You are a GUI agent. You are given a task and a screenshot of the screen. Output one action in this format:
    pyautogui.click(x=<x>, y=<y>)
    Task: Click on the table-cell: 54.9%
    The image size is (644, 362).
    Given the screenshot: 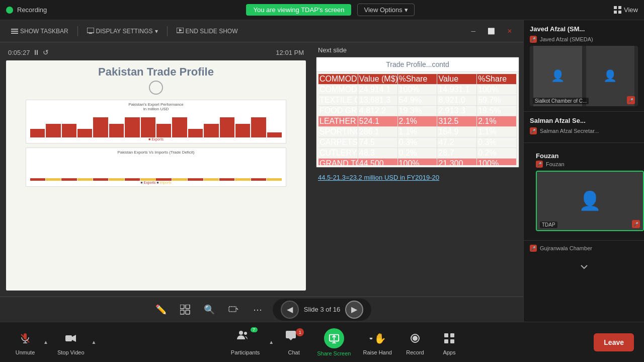 What is the action you would take?
    pyautogui.click(x=418, y=100)
    